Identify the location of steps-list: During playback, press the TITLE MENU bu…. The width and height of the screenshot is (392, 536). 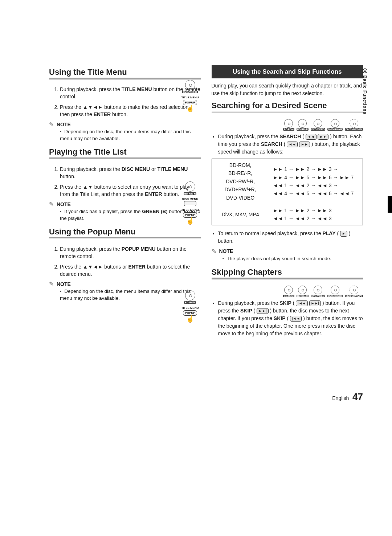
(125, 102).